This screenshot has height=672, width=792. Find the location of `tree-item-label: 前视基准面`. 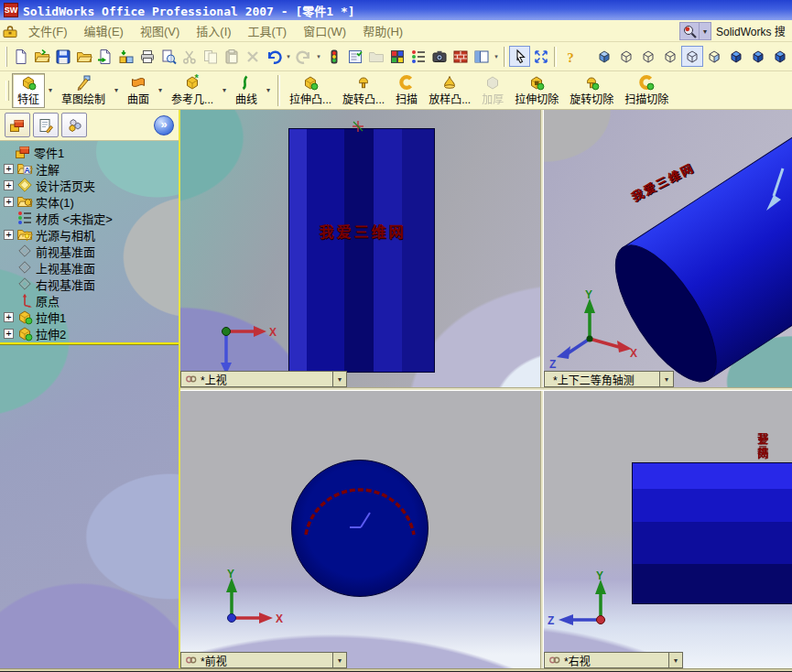

tree-item-label: 前视基准面 is located at coordinates (66, 251).